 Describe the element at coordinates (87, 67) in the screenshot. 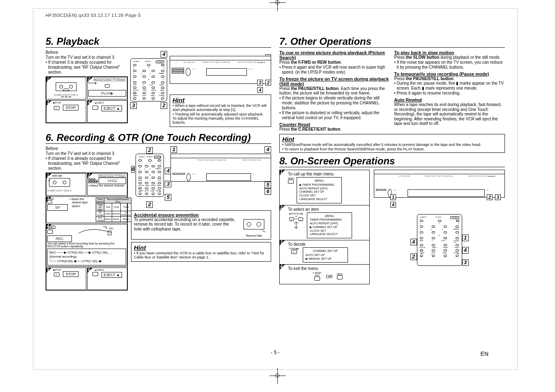

I see `s5-before-note: • If channel 3 is already occupied for b…` at that location.